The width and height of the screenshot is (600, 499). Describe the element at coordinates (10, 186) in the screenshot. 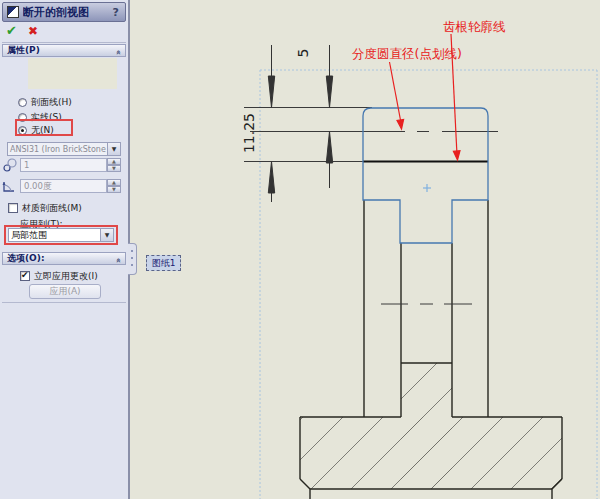

I see `hatch-angle-icon` at that location.